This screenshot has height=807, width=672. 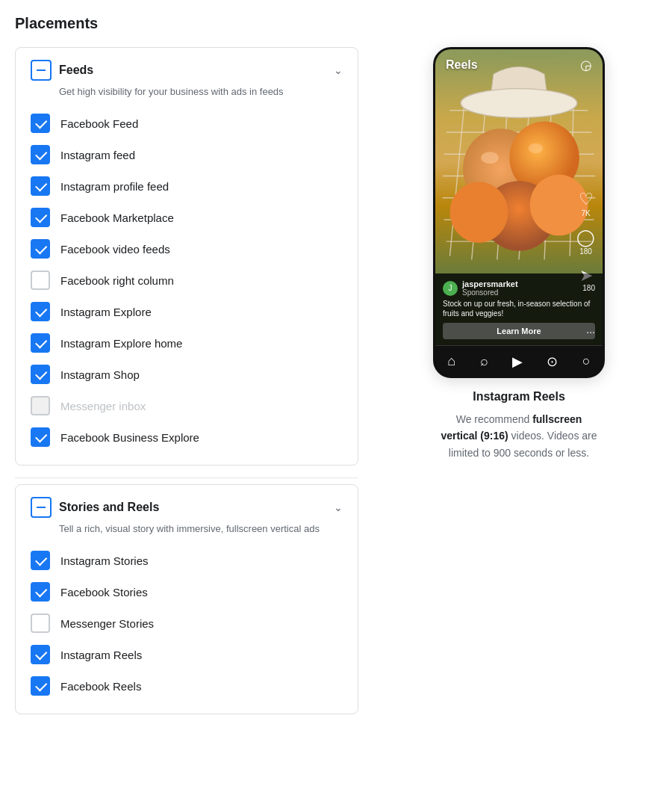 What do you see at coordinates (490, 293) in the screenshot?
I see `account-sponsored: Sponsored` at bounding box center [490, 293].